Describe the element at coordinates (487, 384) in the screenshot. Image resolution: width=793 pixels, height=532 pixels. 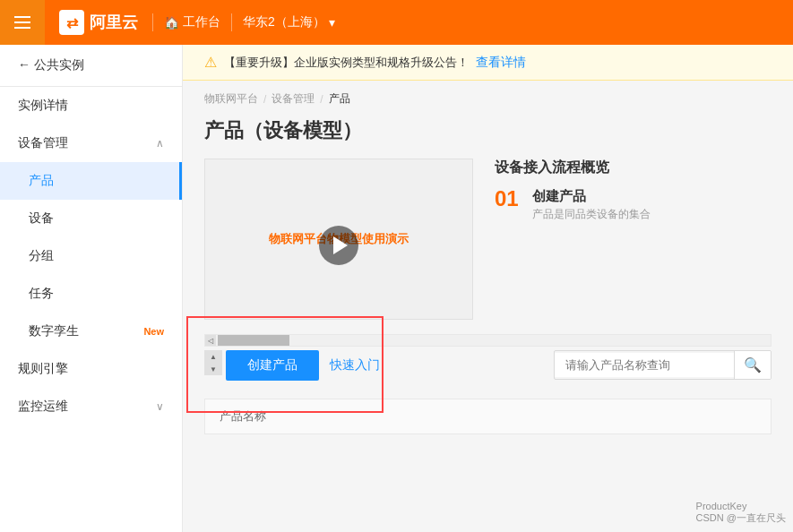
I see `bottom-toolbar-area: ◁ ▲ ▼ 创建产品` at that location.